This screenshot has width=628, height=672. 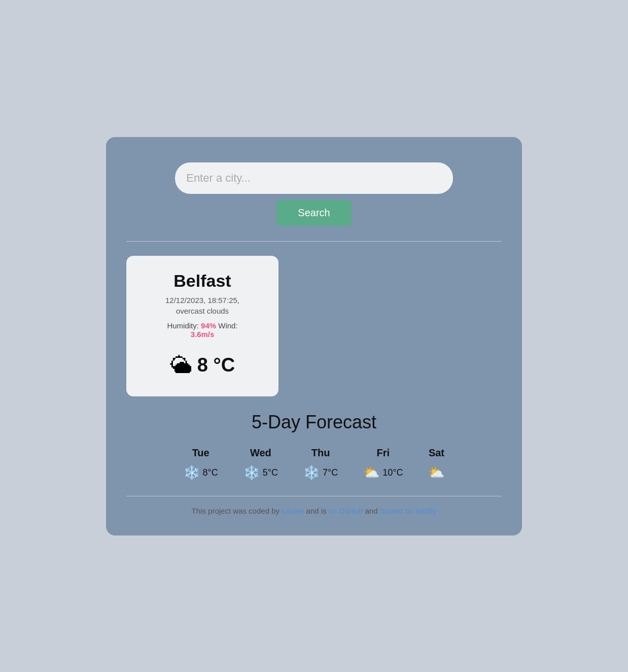 What do you see at coordinates (261, 453) in the screenshot?
I see `forecast-day-name-wed: Wed` at bounding box center [261, 453].